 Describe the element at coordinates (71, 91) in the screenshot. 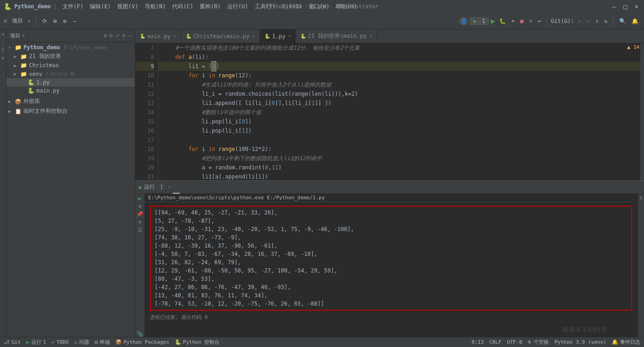

I see `tree-file-mainpy: 🐍 main.py` at that location.